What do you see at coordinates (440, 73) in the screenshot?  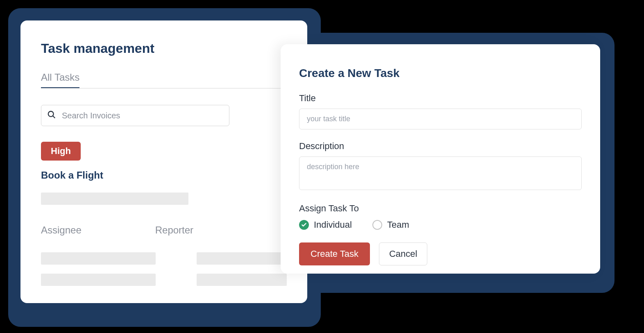 I see `form-title: Create a New Task` at bounding box center [440, 73].